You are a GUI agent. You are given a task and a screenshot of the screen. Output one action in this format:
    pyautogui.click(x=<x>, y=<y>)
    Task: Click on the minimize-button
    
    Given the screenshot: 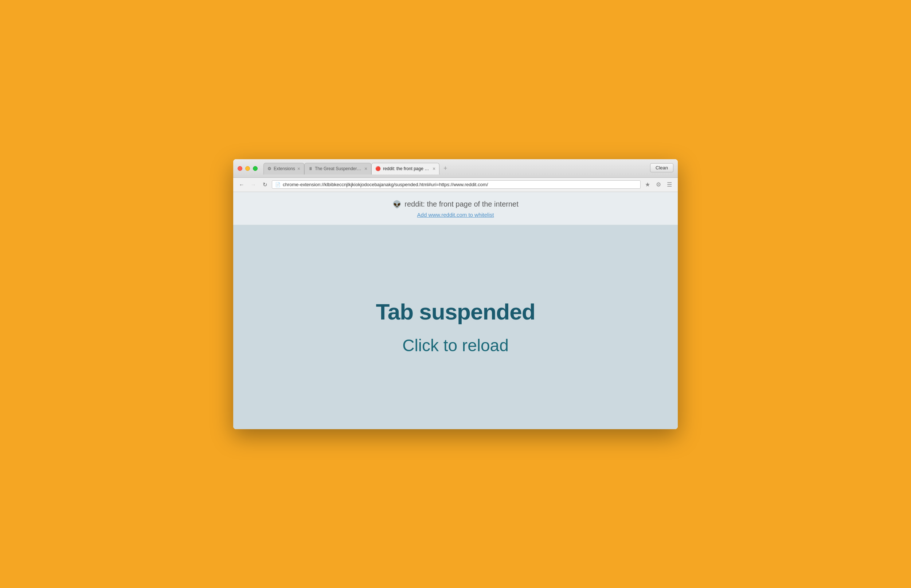 What is the action you would take?
    pyautogui.click(x=247, y=168)
    